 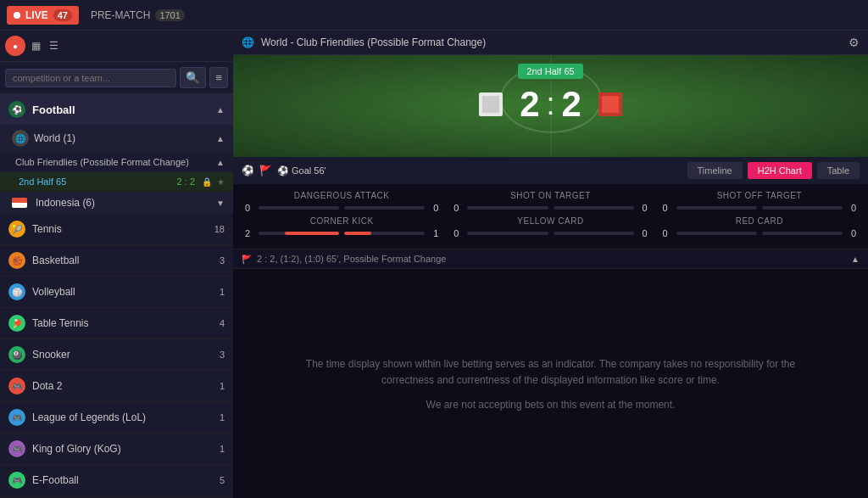 What do you see at coordinates (220, 204) in the screenshot?
I see `indonesia-arrow: ▼` at bounding box center [220, 204].